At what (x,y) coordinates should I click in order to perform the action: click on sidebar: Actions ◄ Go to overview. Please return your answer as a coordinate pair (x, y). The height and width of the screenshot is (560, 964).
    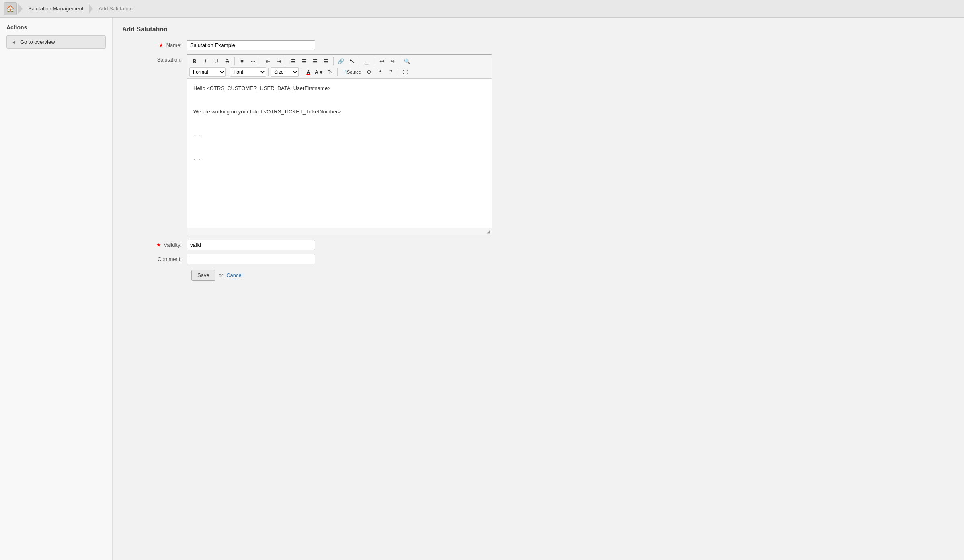
    Looking at the image, I should click on (56, 289).